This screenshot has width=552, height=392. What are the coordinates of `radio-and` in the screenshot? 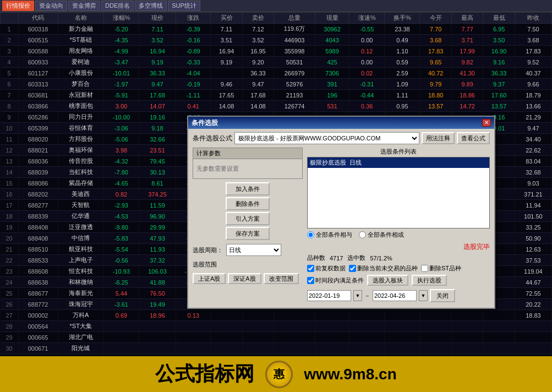 It's located at (310, 235).